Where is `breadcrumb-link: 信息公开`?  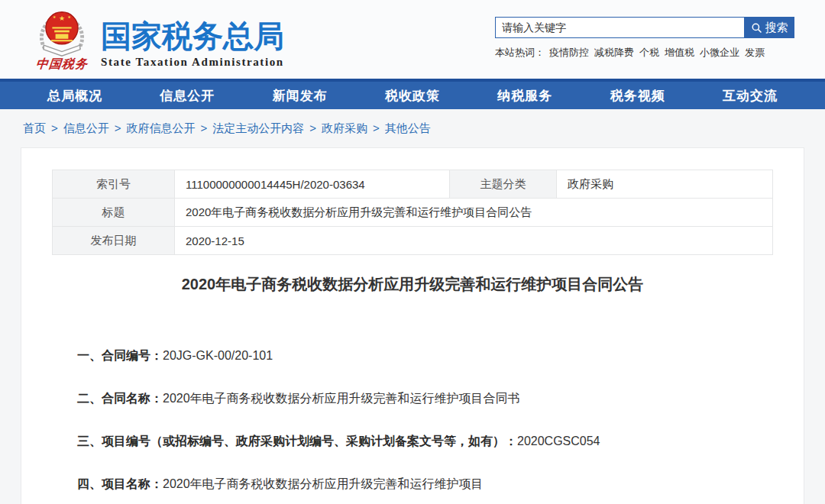
breadcrumb-link: 信息公开 is located at coordinates (86, 128).